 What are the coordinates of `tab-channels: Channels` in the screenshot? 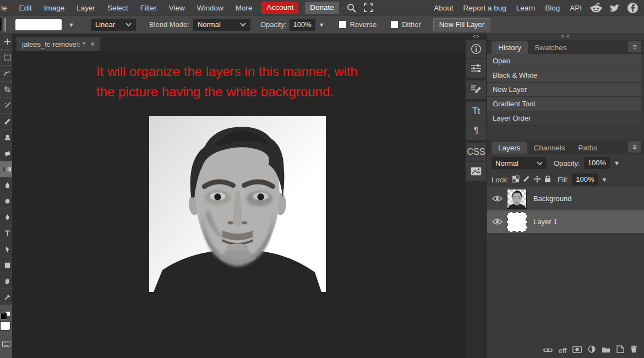 It's located at (549, 148).